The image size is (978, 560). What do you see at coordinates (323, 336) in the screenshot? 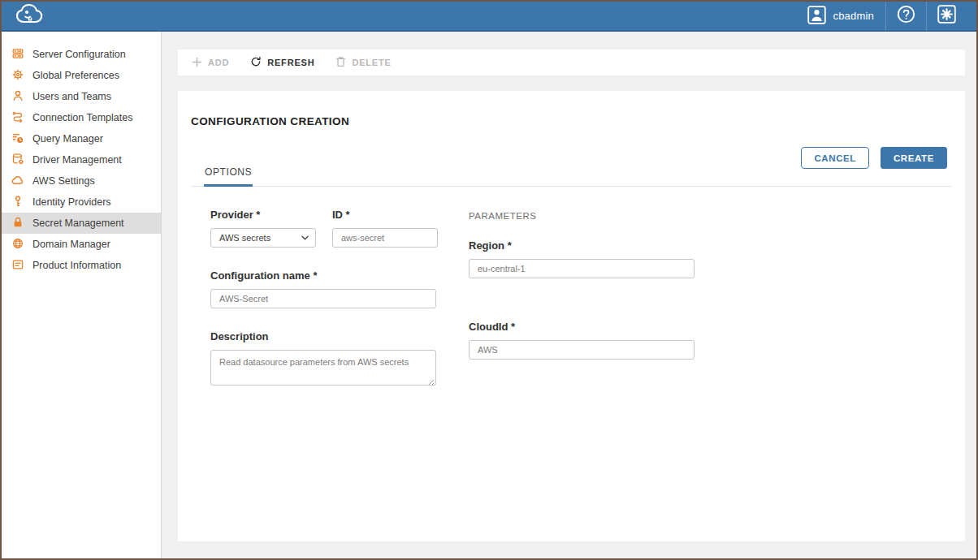
I see `description-label: Description` at bounding box center [323, 336].